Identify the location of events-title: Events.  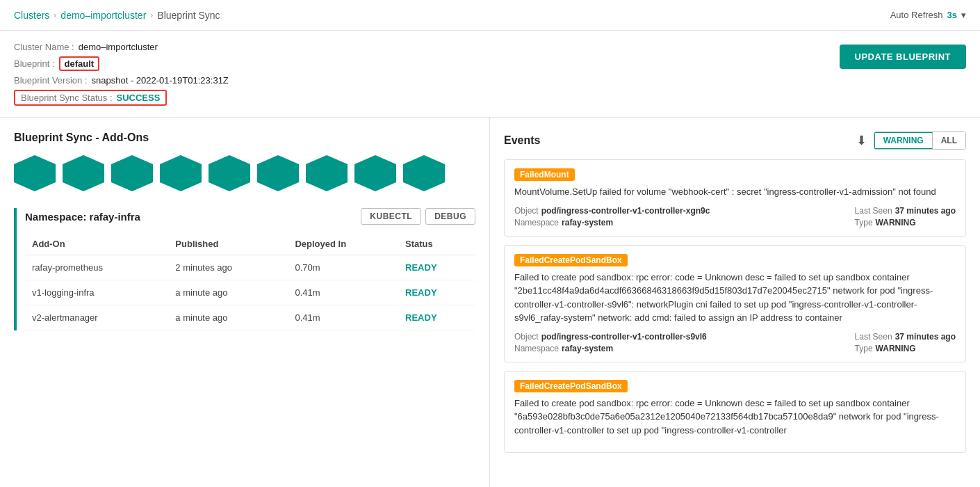
(522, 141).